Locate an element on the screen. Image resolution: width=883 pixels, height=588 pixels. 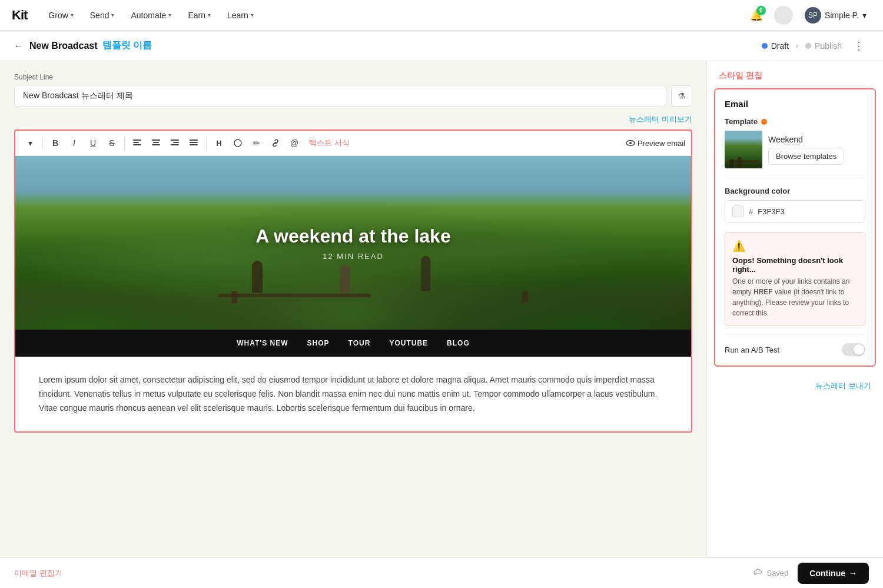
send-dropdown-arrow: ▾ is located at coordinates (113, 15).